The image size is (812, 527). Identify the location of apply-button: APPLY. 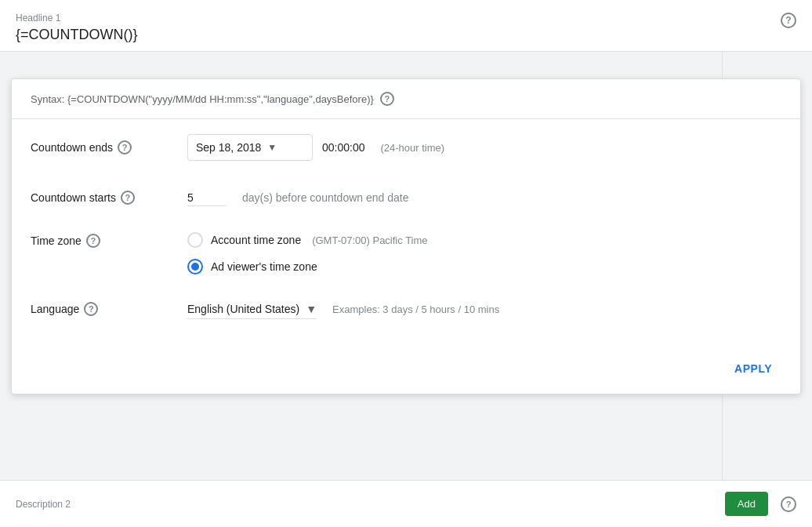
(753, 369).